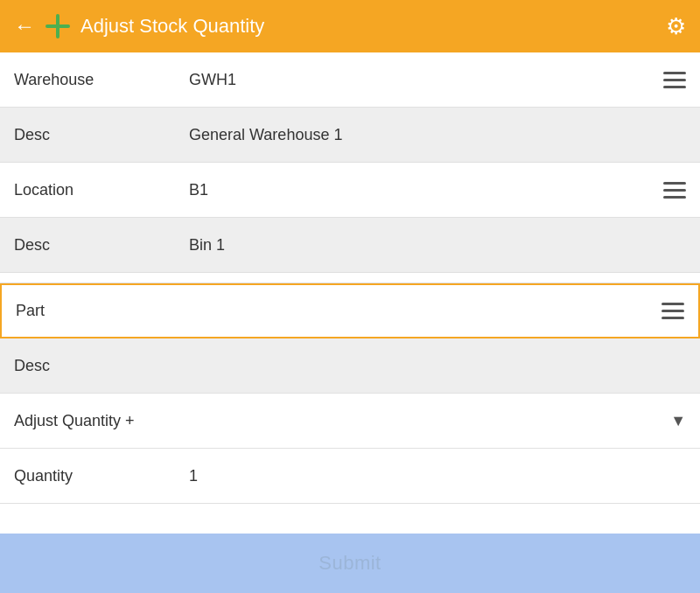 Image resolution: width=700 pixels, height=593 pixels. I want to click on header-left: ← Adjust Stock Quantity, so click(139, 26).